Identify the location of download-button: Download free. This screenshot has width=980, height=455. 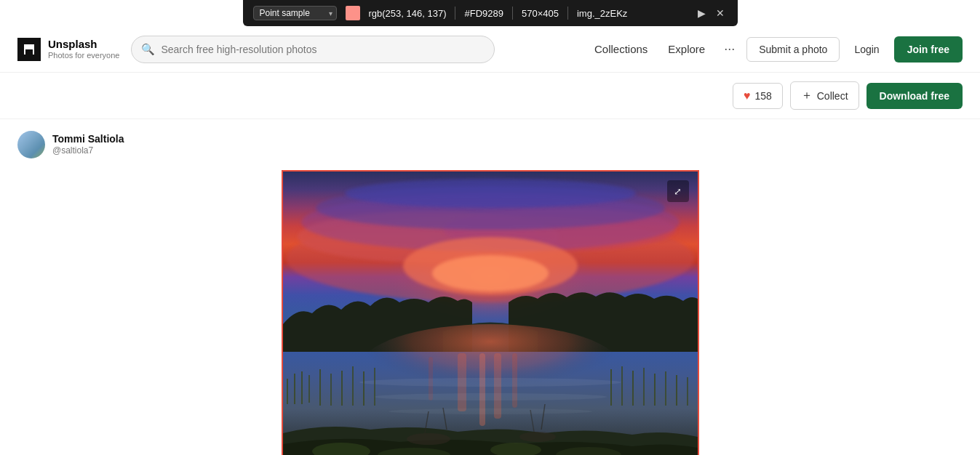
(915, 96).